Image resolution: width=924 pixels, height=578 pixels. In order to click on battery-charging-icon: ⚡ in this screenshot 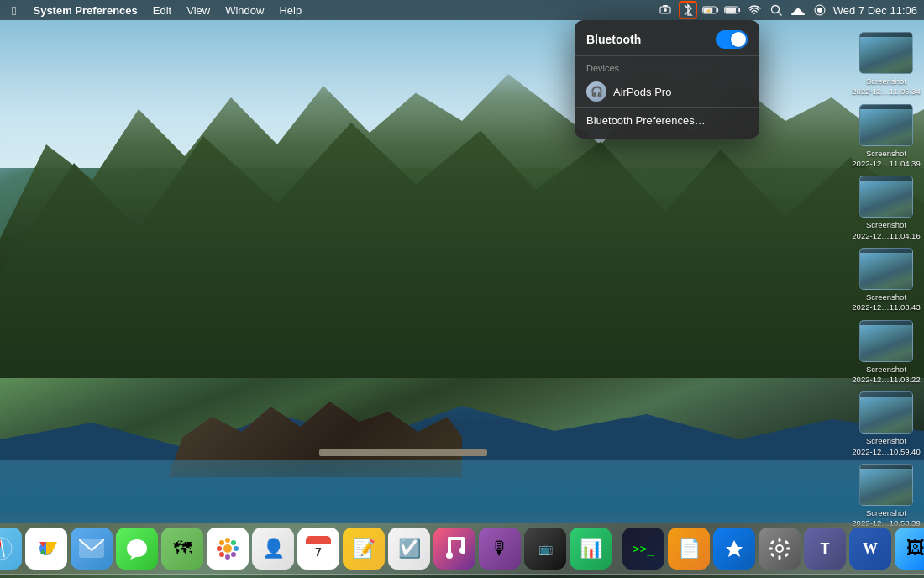, I will do `click(711, 10)`.